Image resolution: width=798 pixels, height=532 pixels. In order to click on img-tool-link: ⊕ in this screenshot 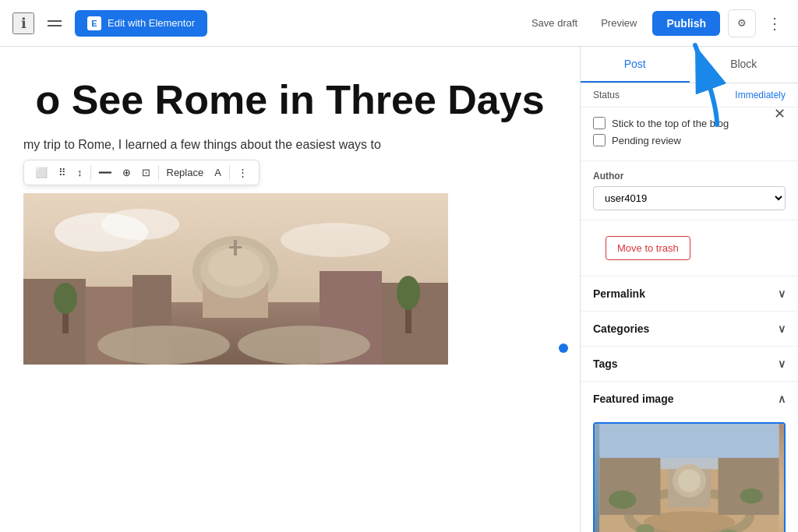, I will do `click(126, 173)`.